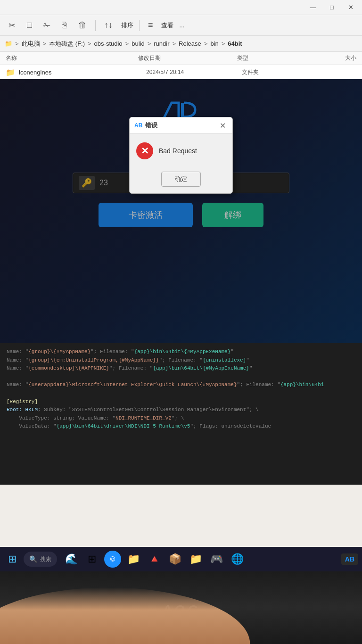  I want to click on cut-icon: ✂, so click(12, 25).